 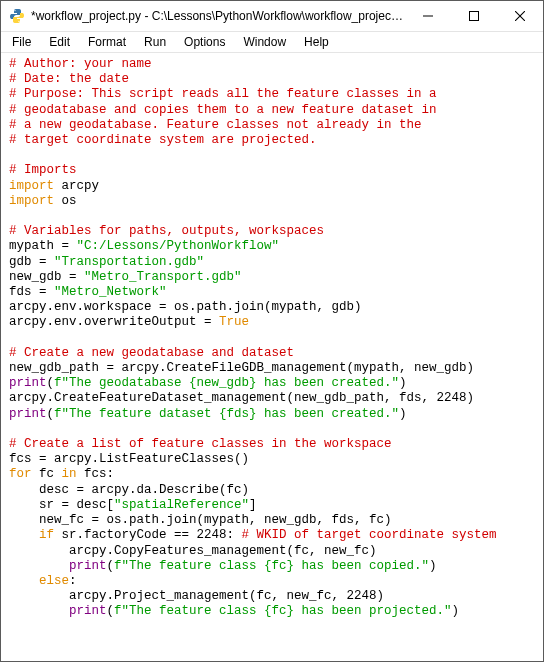 I want to click on menu-file: File, so click(x=22, y=42).